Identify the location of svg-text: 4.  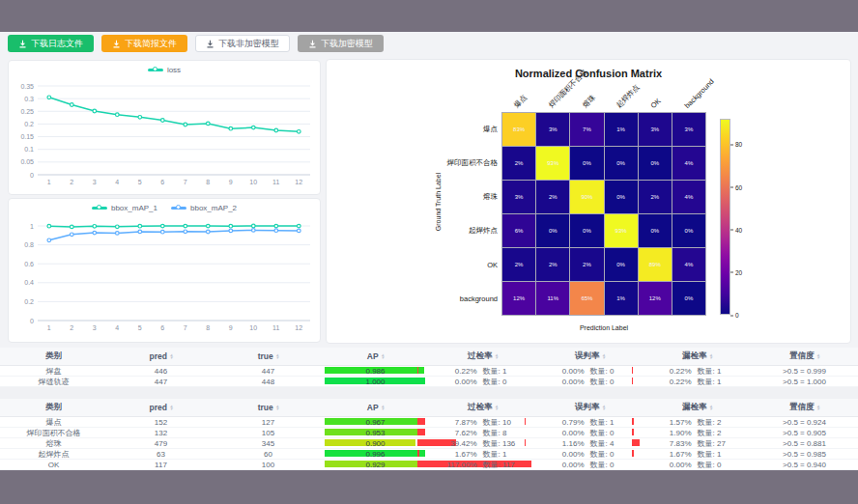
(117, 182).